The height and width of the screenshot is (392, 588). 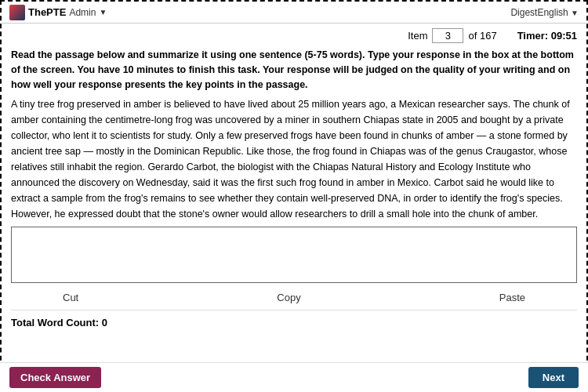 What do you see at coordinates (294, 323) in the screenshot?
I see `word-count-row: Total Word Count: 0` at bounding box center [294, 323].